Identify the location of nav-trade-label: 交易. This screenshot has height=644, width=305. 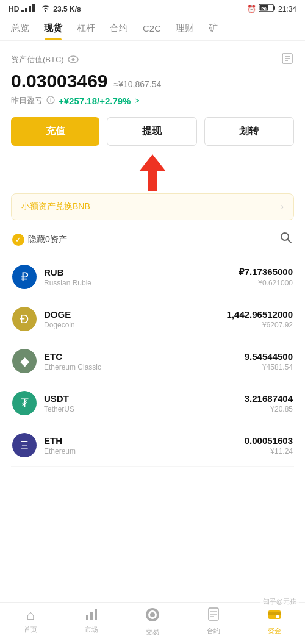
(152, 632).